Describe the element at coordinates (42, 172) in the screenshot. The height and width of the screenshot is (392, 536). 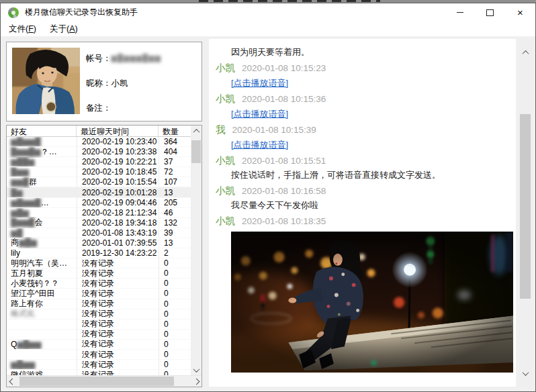
I see `friend-name: █▆▆` at that location.